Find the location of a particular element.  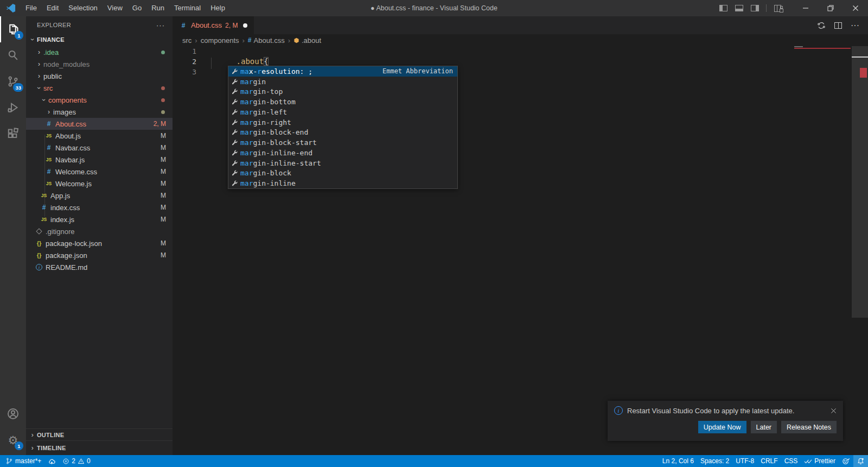

tree-folder-src: ›src is located at coordinates (99, 88).